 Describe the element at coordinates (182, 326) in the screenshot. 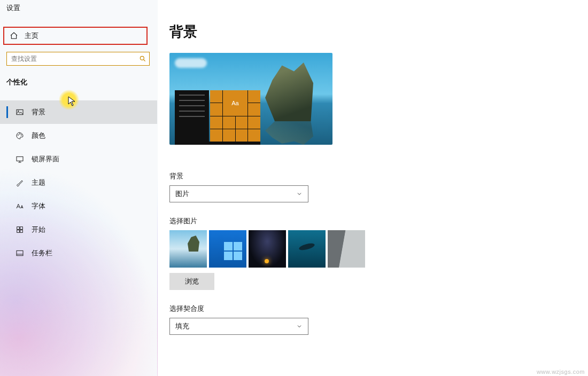

I see `select-value: 填充` at that location.